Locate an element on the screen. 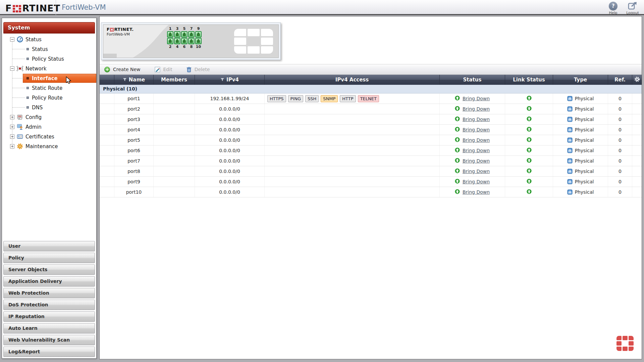 The width and height of the screenshot is (644, 362). table-row-port8: port80.0.0.0/0Bring DownPhysical0 is located at coordinates (371, 172).